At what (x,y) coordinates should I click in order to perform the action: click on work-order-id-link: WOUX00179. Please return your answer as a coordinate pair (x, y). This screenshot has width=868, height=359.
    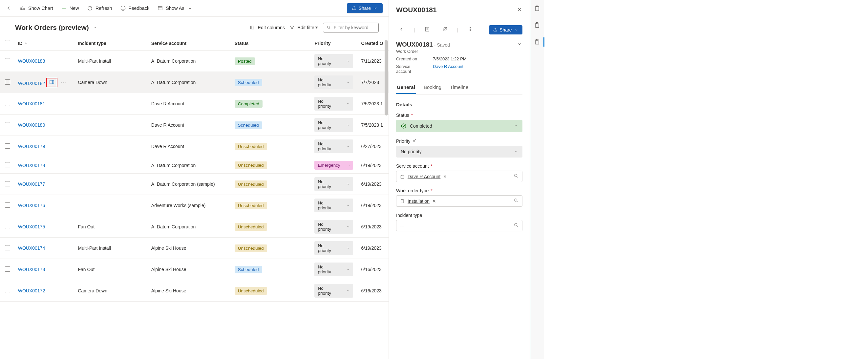
    Looking at the image, I should click on (32, 146).